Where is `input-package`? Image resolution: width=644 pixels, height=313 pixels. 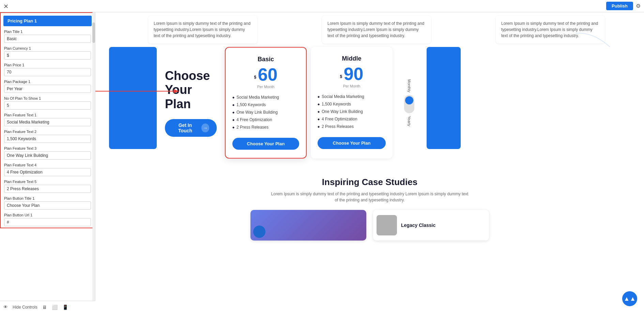
input-package is located at coordinates (48, 89).